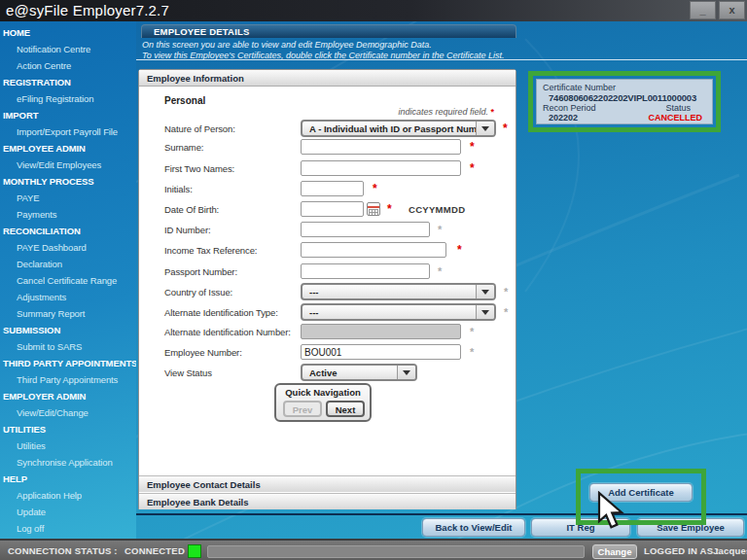 The height and width of the screenshot is (560, 747). Describe the element at coordinates (200, 128) in the screenshot. I see `field-label: Nature of Person:` at that location.